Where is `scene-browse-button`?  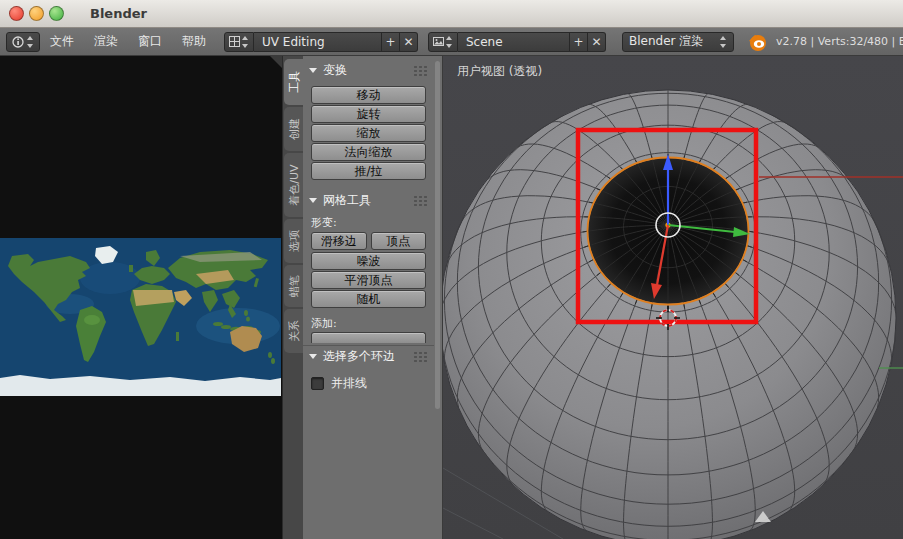
scene-browse-button is located at coordinates (443, 42).